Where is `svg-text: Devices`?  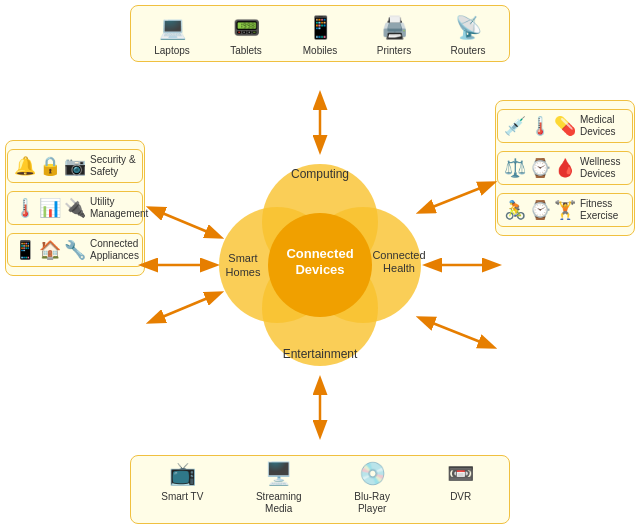
svg-text: Devices is located at coordinates (320, 270).